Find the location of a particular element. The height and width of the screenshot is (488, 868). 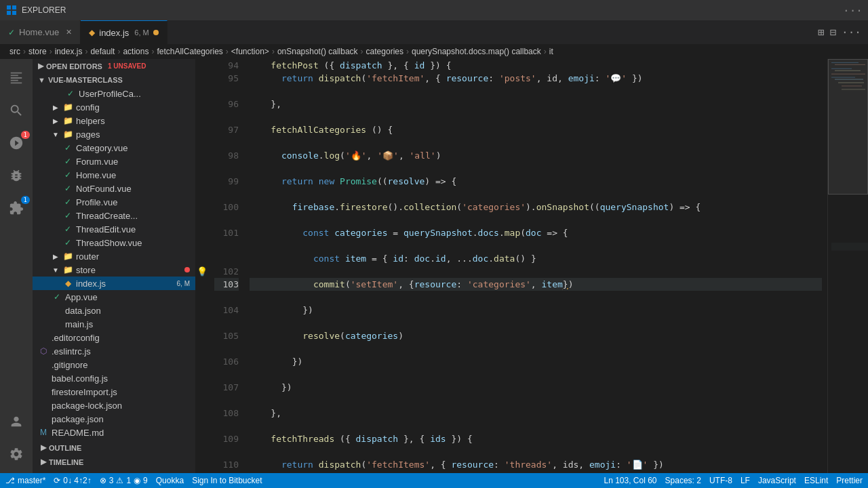

breadcrumb-docsmap: querySnapshot.docs.map() callback is located at coordinates (476, 52).